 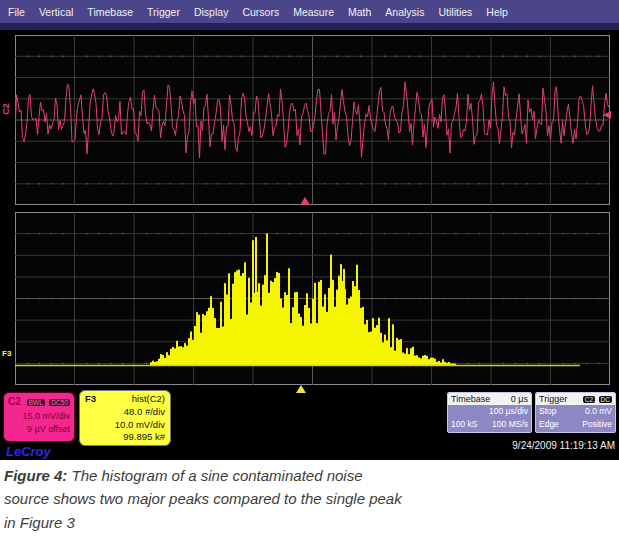 What do you see at coordinates (597, 399) in the screenshot?
I see `trigger-badges: C2 DC` at bounding box center [597, 399].